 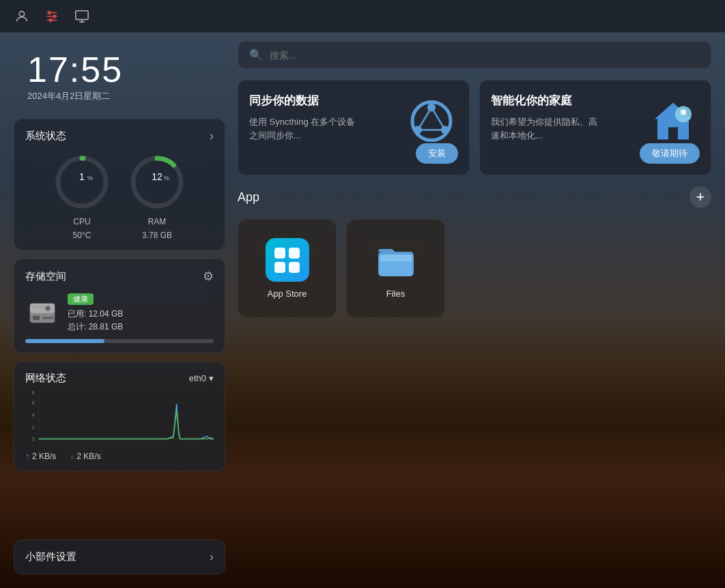 I want to click on storage-row: 健康 已用: 12.04 GB 总计: 28.81 GB, so click(x=119, y=312).